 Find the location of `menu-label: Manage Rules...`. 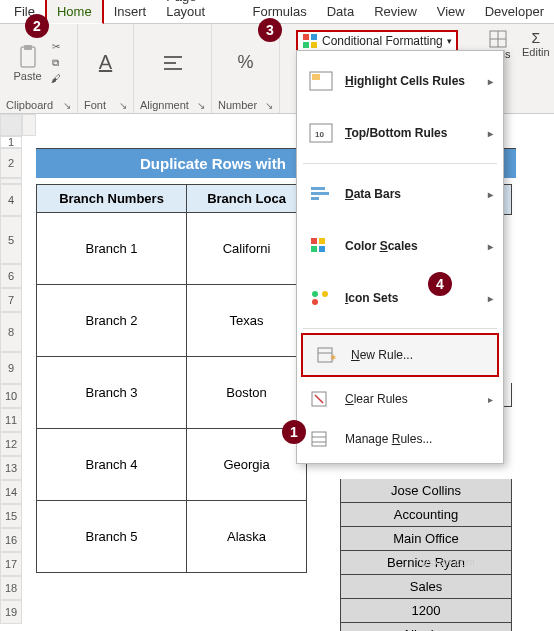

menu-label: Manage Rules... is located at coordinates (388, 439).